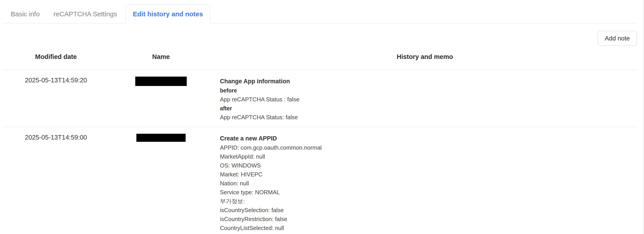 The image size is (644, 234). I want to click on history-line: App reCAPTCHA Status: false, so click(428, 117).